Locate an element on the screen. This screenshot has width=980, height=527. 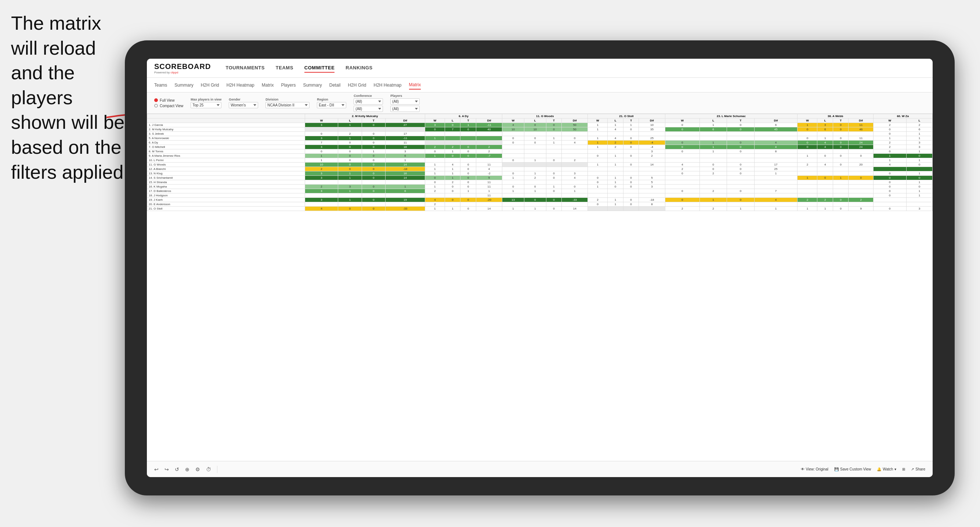
subnav-h2h-grid2: H2H Grid is located at coordinates (357, 85).